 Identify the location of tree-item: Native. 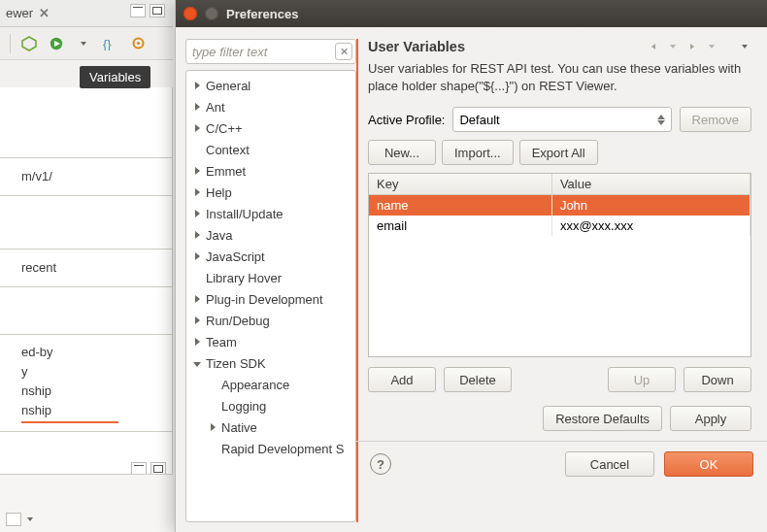
(271, 427).